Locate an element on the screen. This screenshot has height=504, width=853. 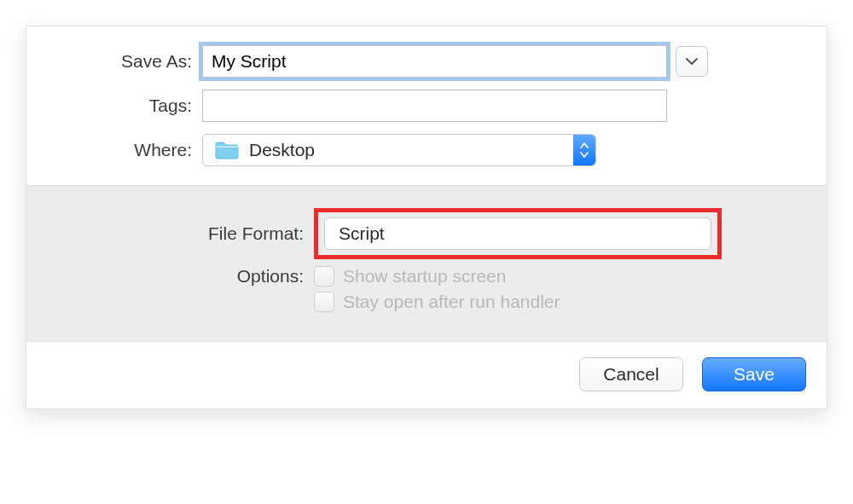
where-row: Where: Desktop is located at coordinates (444, 150).